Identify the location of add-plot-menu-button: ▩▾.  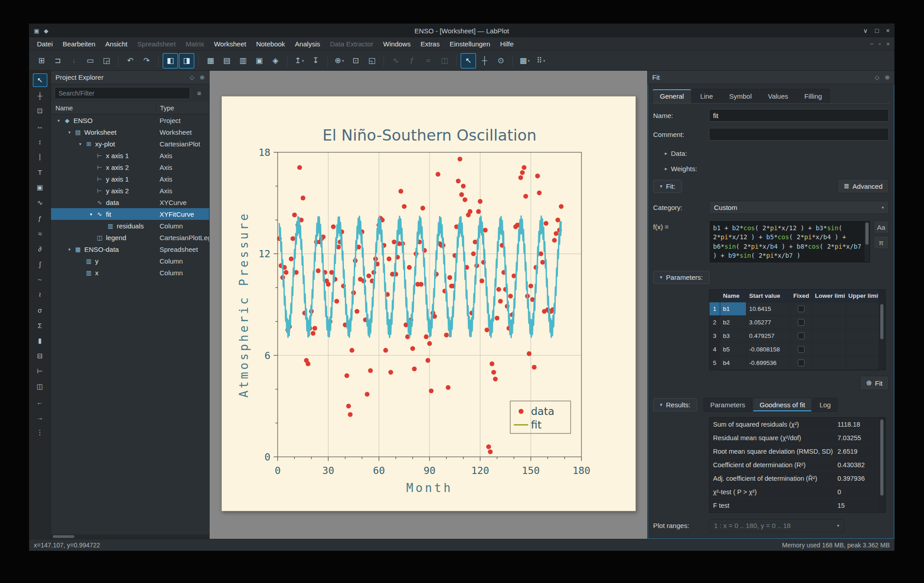
(525, 61).